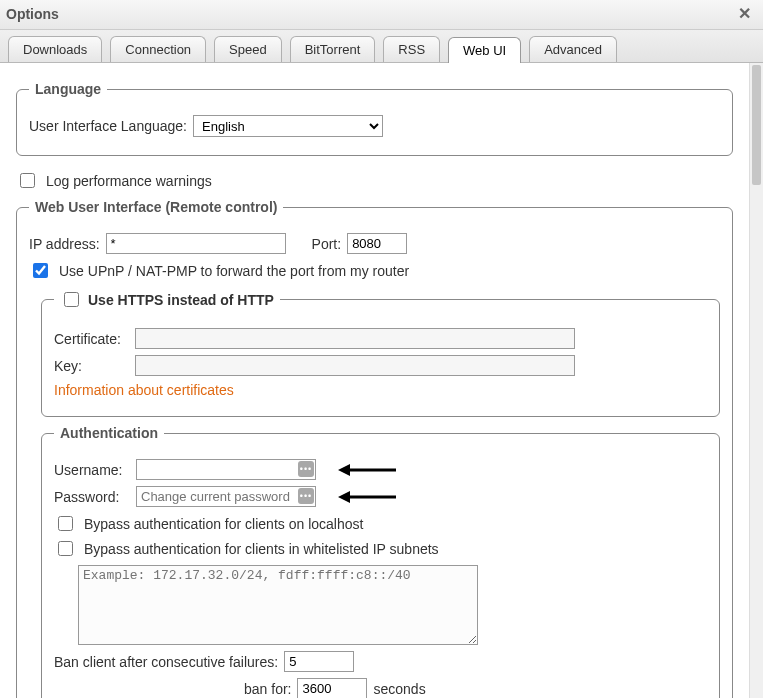 The height and width of the screenshot is (698, 763). I want to click on https-legend: Use HTTPS instead of HTTP, so click(167, 300).